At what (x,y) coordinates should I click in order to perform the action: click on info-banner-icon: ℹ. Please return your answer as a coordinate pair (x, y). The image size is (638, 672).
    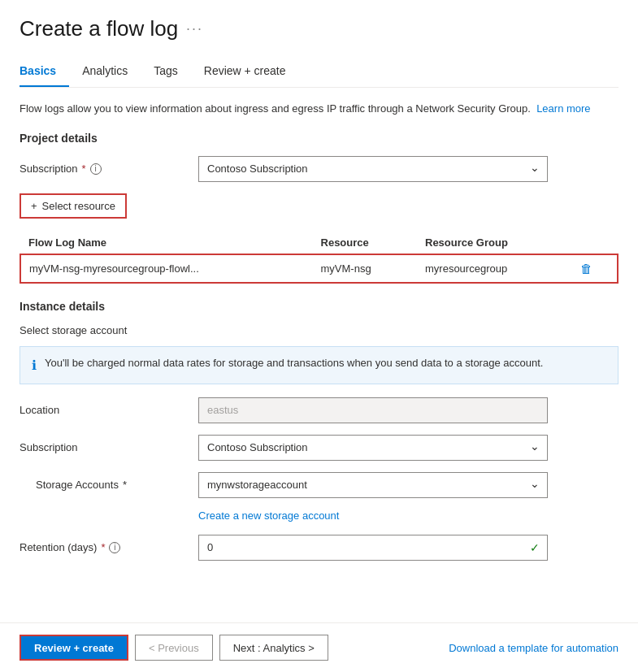
    Looking at the image, I should click on (34, 366).